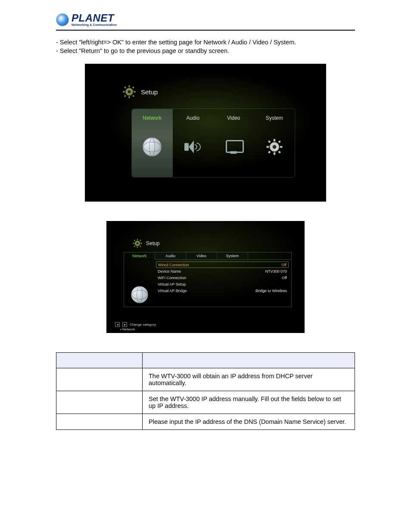 Image resolution: width=411 pixels, height=532 pixels. Describe the element at coordinates (234, 143) in the screenshot. I see `menu-item-video: Video` at that location.